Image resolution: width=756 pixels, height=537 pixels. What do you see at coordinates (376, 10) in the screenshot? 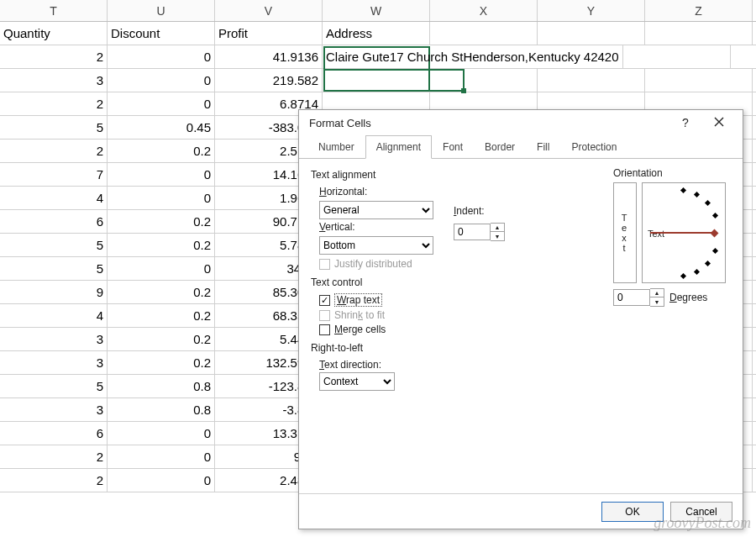
I see `column-header-W: W` at bounding box center [376, 10].